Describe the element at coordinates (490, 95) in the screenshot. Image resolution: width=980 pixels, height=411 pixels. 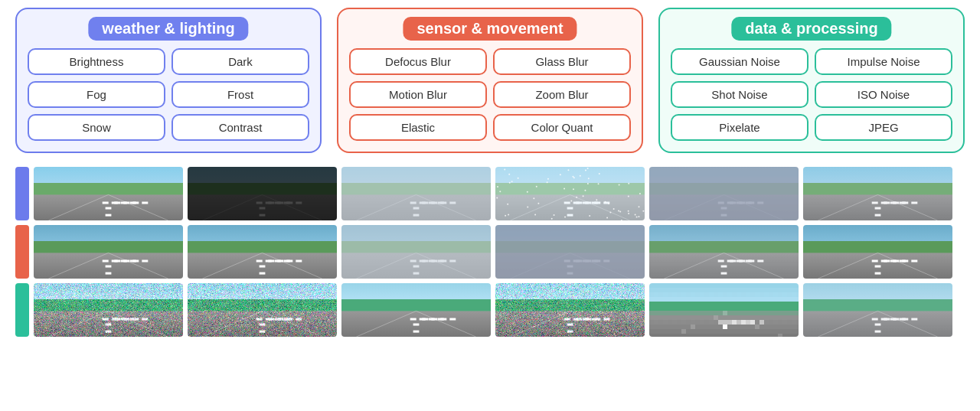
I see `items-grid-sensor: Defocus BlurGlass BlurMotion BlurZoom Bl…` at that location.